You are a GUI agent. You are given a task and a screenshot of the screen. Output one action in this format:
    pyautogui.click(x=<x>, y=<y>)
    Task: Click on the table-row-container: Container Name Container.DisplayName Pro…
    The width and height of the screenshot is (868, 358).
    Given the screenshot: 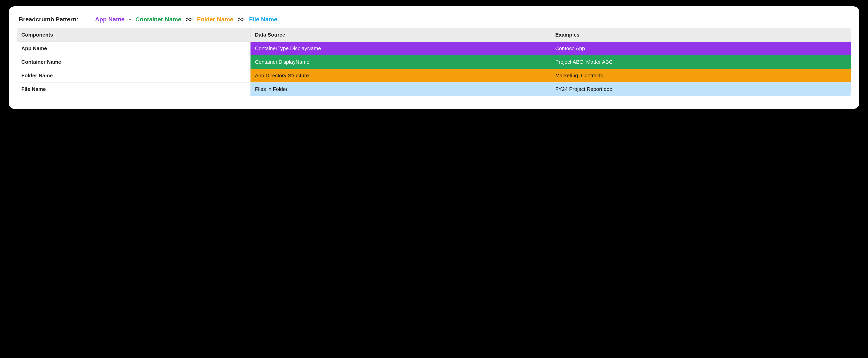 What is the action you would take?
    pyautogui.click(x=434, y=62)
    